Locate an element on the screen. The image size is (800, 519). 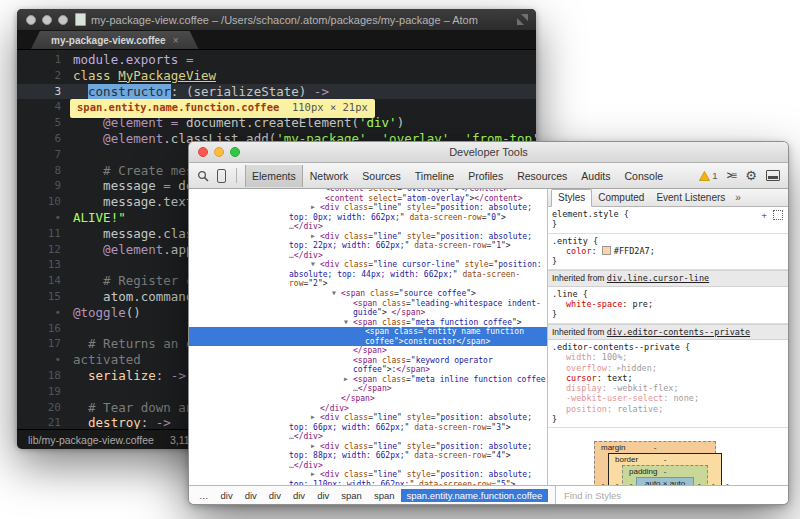
devtools-tab-profiles: Profiles is located at coordinates (486, 176).